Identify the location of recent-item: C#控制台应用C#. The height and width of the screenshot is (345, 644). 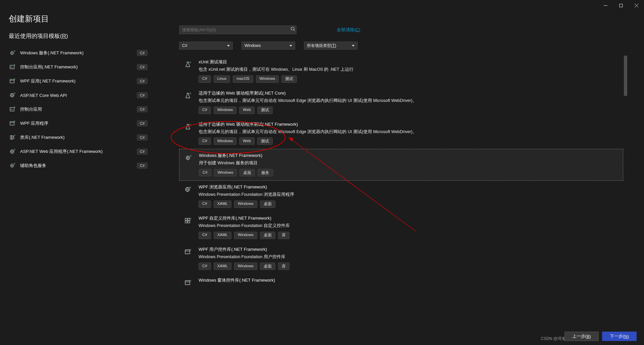
(79, 109).